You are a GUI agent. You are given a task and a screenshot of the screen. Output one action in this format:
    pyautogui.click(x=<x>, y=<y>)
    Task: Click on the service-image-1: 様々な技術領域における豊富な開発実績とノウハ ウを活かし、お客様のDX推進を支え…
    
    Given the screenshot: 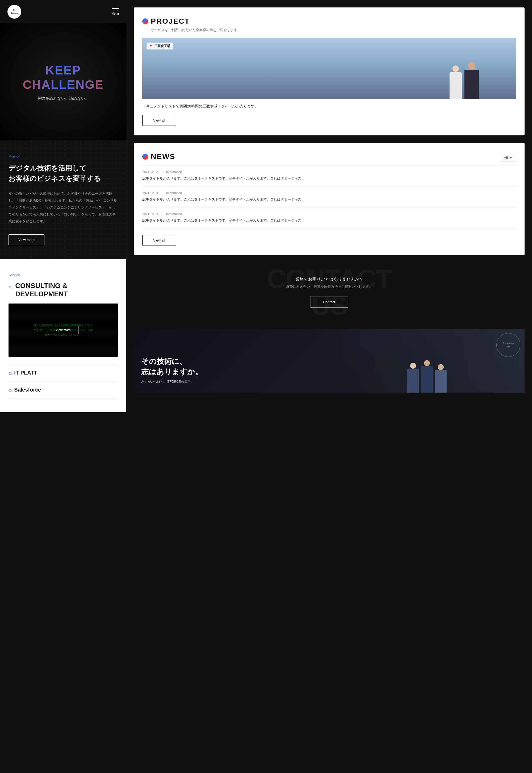 What is the action you would take?
    pyautogui.click(x=63, y=330)
    